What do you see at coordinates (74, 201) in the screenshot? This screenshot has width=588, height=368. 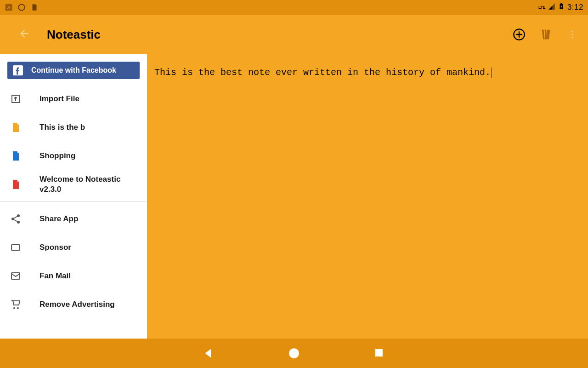 I see `divider` at bounding box center [74, 201].